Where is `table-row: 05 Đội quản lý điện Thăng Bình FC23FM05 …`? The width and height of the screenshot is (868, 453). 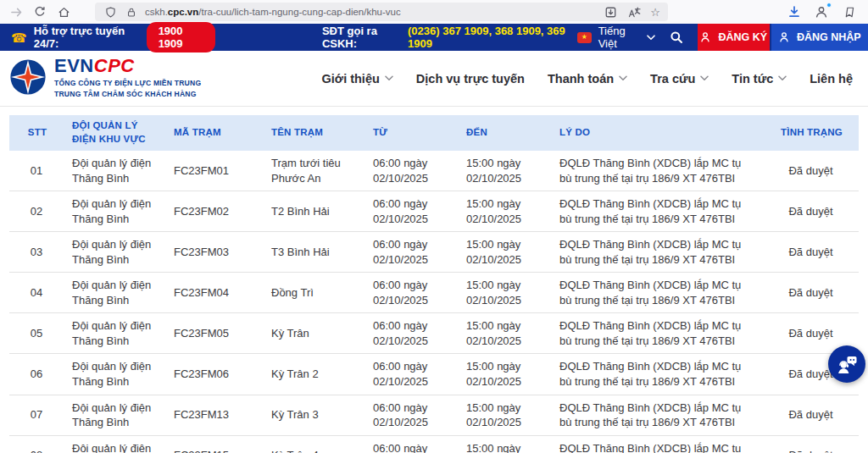
table-row: 05 Đội quản lý điện Thăng Bình FC23FM05 … is located at coordinates (434, 334).